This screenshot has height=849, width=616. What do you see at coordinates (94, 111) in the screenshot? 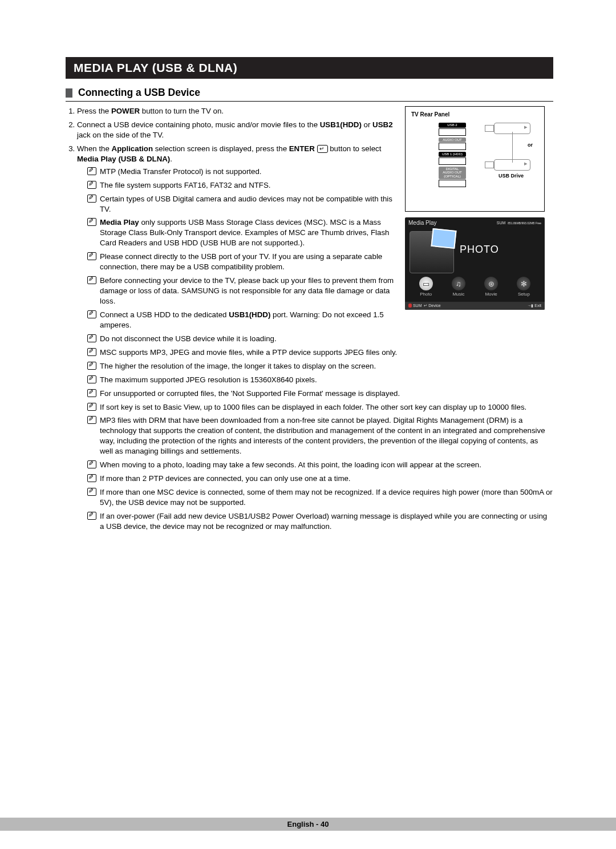
I see `text: Press the` at bounding box center [94, 111].